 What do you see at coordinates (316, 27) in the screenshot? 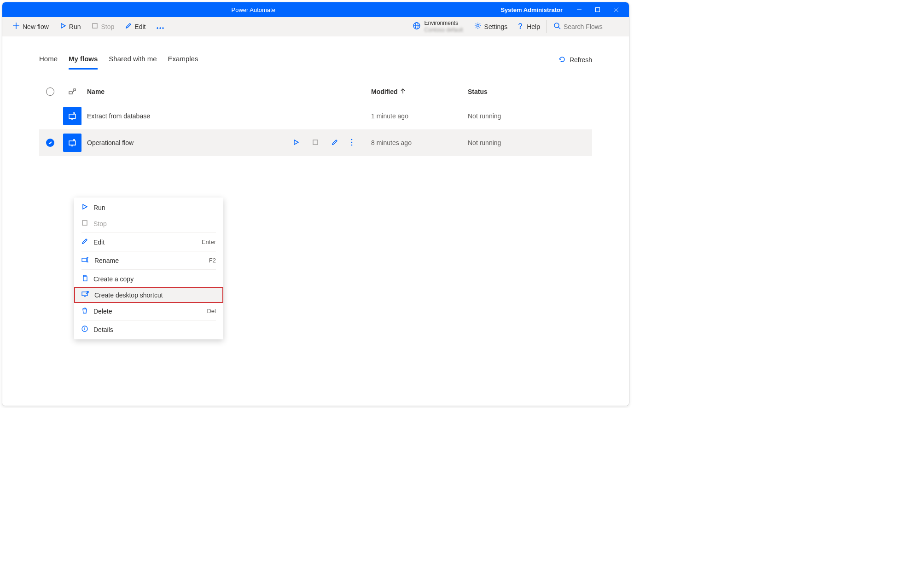
I see `command-bar: New flow Run Stop Edit Environme` at bounding box center [316, 27].